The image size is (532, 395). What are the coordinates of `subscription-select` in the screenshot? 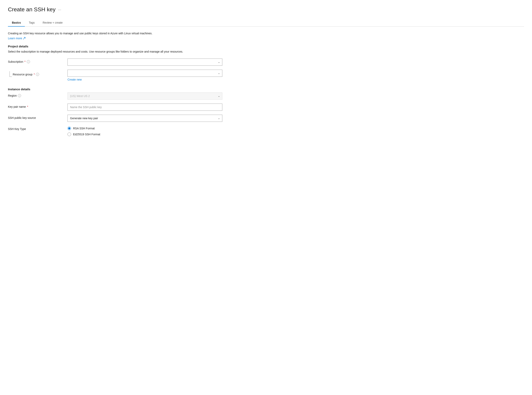 It's located at (145, 62).